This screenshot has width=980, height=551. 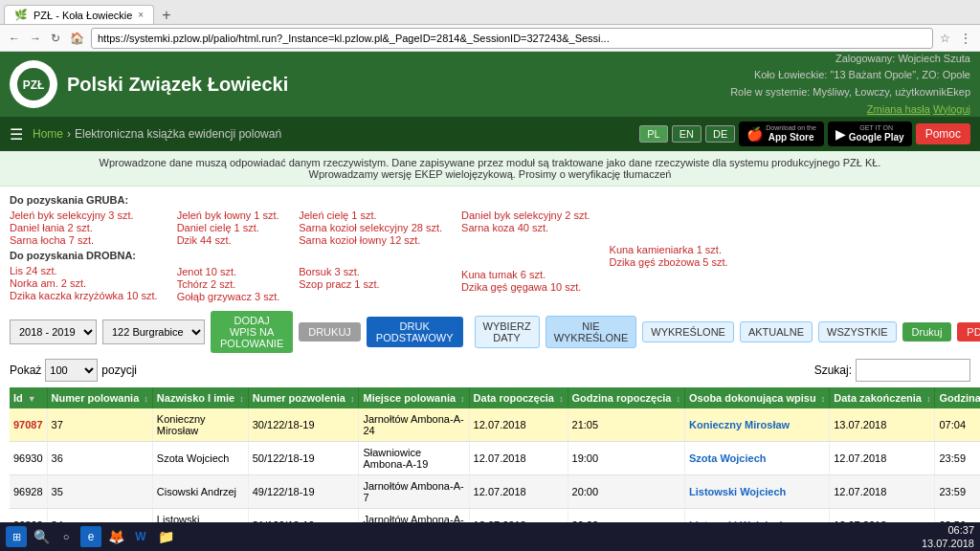 What do you see at coordinates (71, 370) in the screenshot?
I see `per-page-select: 100` at bounding box center [71, 370].